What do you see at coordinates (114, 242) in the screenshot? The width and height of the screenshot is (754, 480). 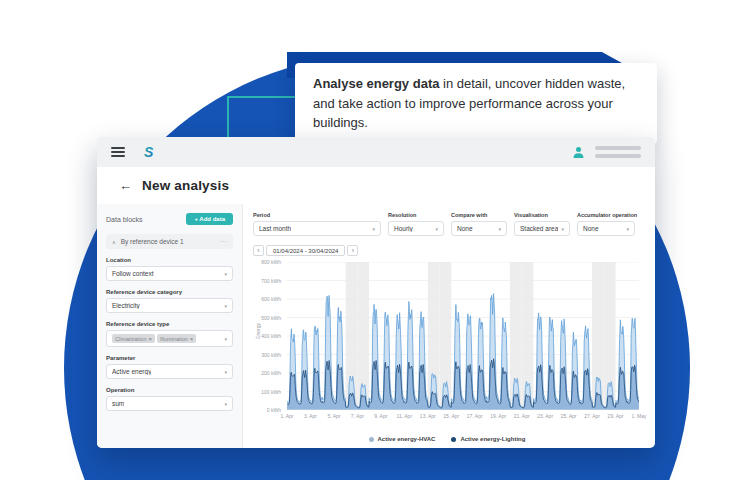 I see `collapse-chevron-icon: ∧` at bounding box center [114, 242].